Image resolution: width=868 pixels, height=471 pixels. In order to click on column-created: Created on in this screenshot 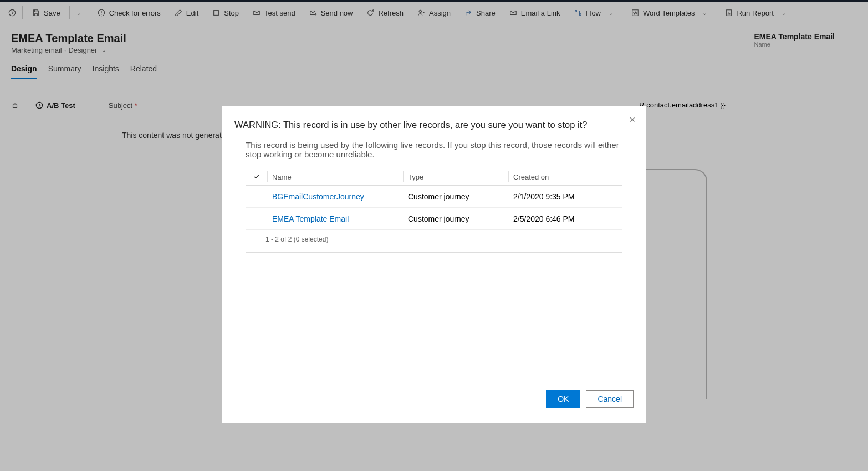, I will do `click(565, 177)`.